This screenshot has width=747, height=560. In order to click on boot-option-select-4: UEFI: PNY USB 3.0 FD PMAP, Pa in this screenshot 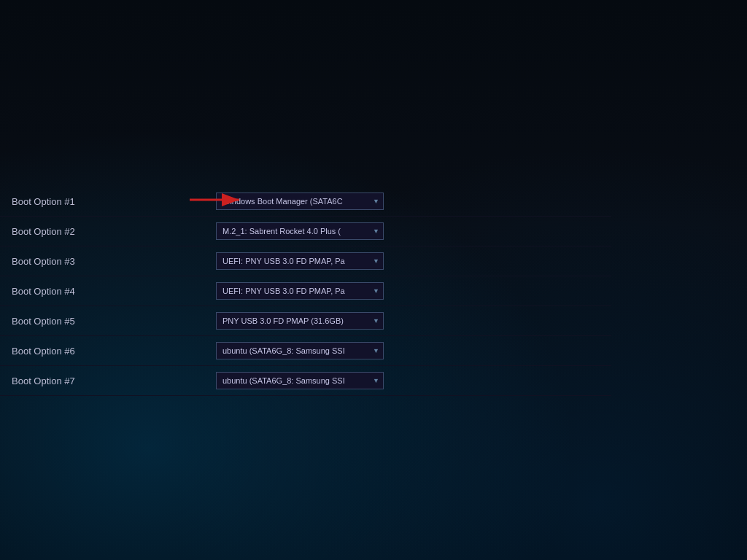, I will do `click(300, 291)`.